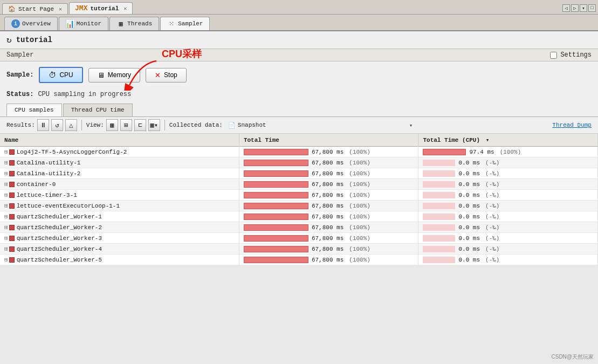 The image size is (598, 364). I want to click on row-name: lettuce-eventExecutorLoop-1-1, so click(68, 206).